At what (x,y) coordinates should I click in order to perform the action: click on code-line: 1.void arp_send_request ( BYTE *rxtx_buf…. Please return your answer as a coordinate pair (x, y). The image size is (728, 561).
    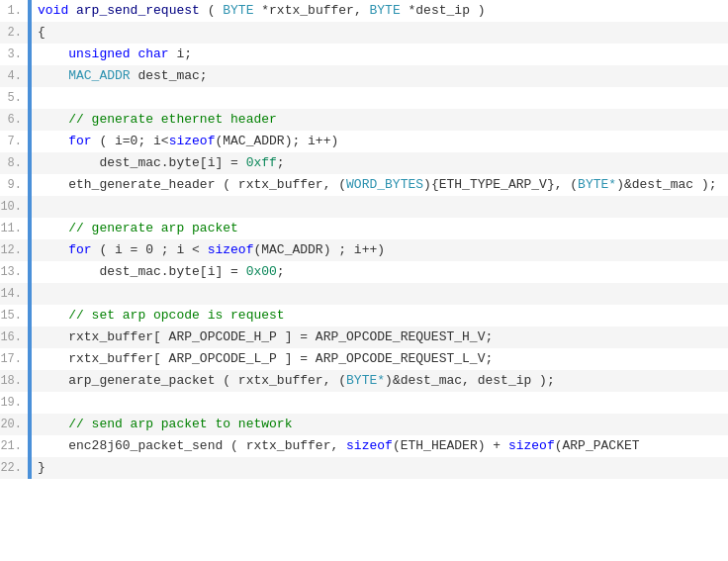
    Looking at the image, I should click on (364, 11).